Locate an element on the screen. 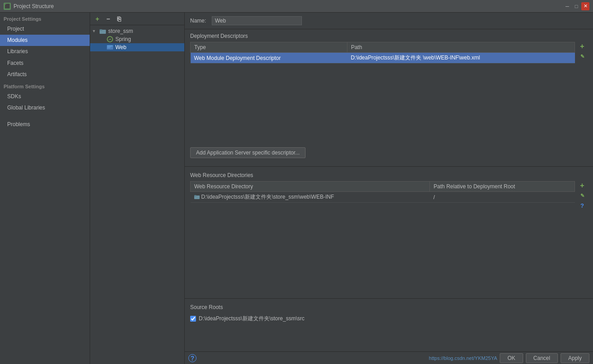 This screenshot has height=364, width=593. col-web-resource-dir: Web Resource Directory is located at coordinates (310, 187).